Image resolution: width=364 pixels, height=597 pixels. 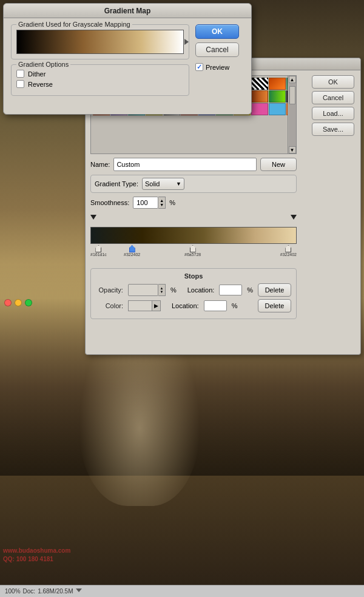 I want to click on status-bar: 100% Doc: 1.68M/20.5M, so click(x=182, y=591).